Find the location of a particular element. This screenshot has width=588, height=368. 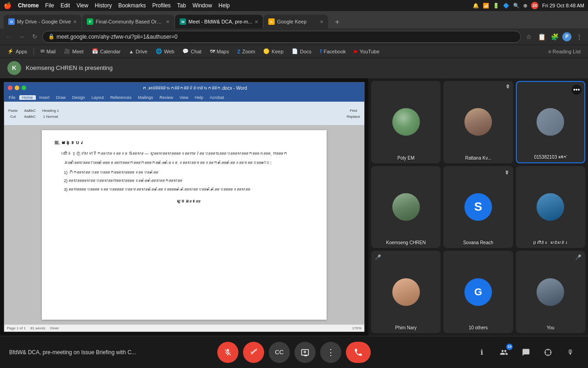

ribbon-normal: 1 Normal is located at coordinates (51, 117).